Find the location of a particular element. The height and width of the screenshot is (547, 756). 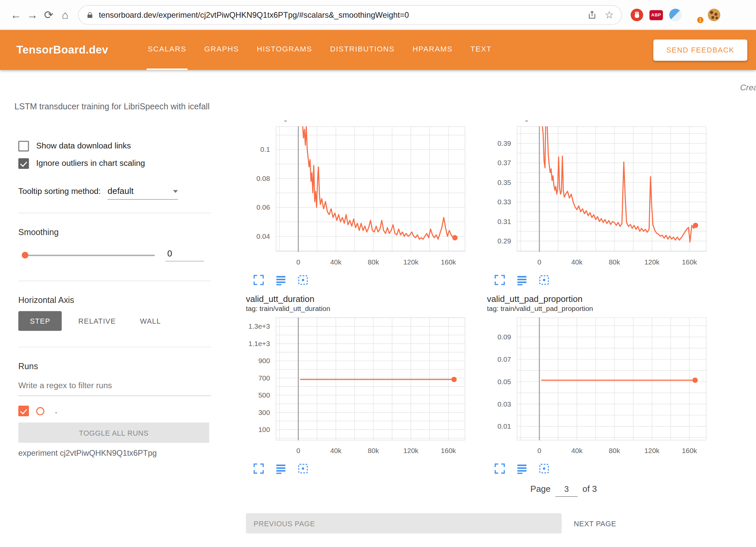

home-icon: ⌂ is located at coordinates (65, 15).